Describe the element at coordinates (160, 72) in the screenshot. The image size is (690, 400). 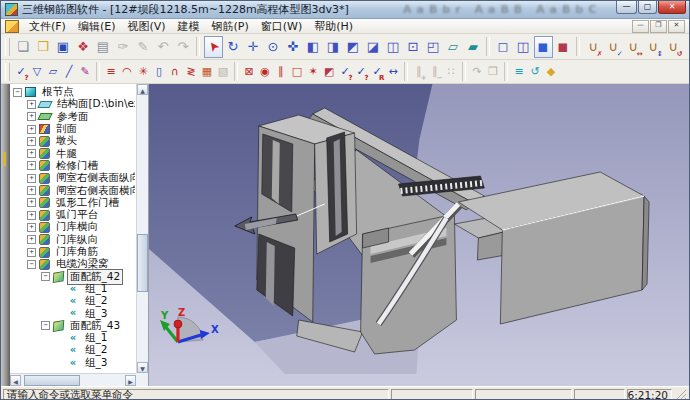
I see `cylinder-rebar-button: ▯` at that location.